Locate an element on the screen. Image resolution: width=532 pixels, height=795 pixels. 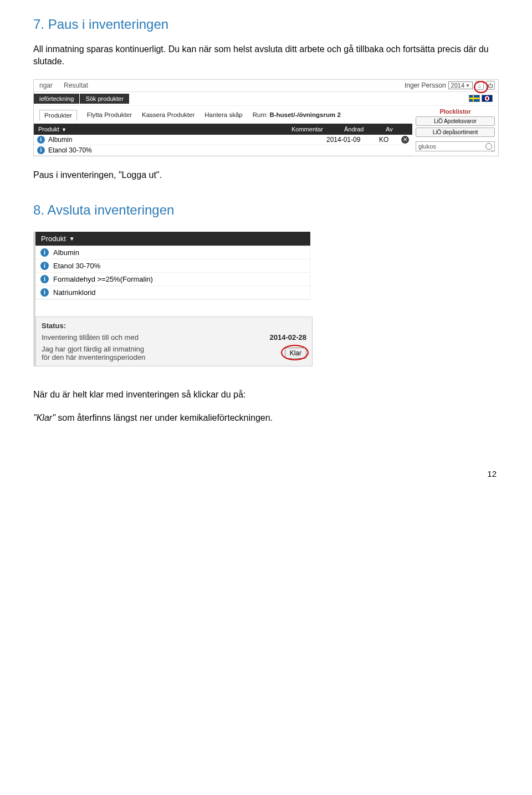
screenshot-1: ngar Resultat Inger Persson 2014 ▼ ⌂ ⏻ i… is located at coordinates (266, 118).